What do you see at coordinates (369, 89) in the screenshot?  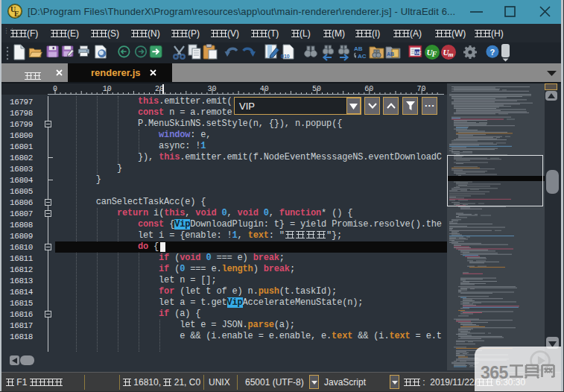 I see `svg-text: 60` at bounding box center [369, 89].